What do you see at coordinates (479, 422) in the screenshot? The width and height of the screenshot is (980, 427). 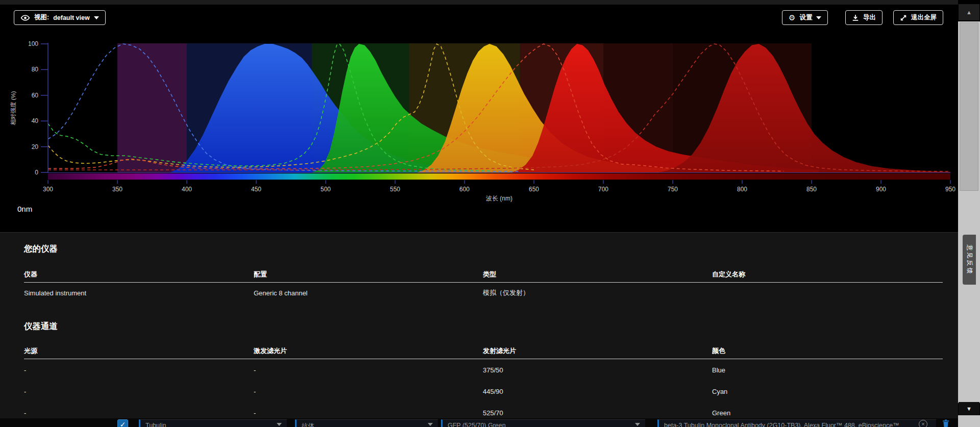 I see `fluorophore-row-bar: ✓ Tubulin 抗体 GFP (525/70) Green beta-3 T…` at bounding box center [479, 422].